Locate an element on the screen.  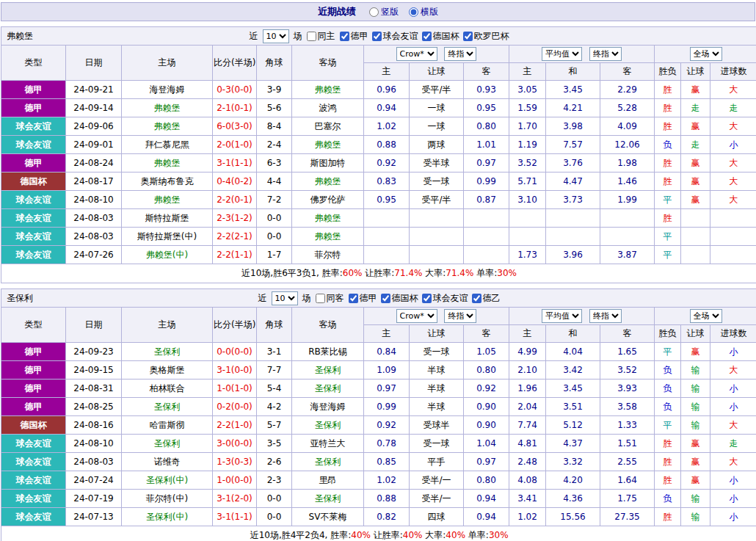
euro-away-odds: 2.29 is located at coordinates (628, 90).